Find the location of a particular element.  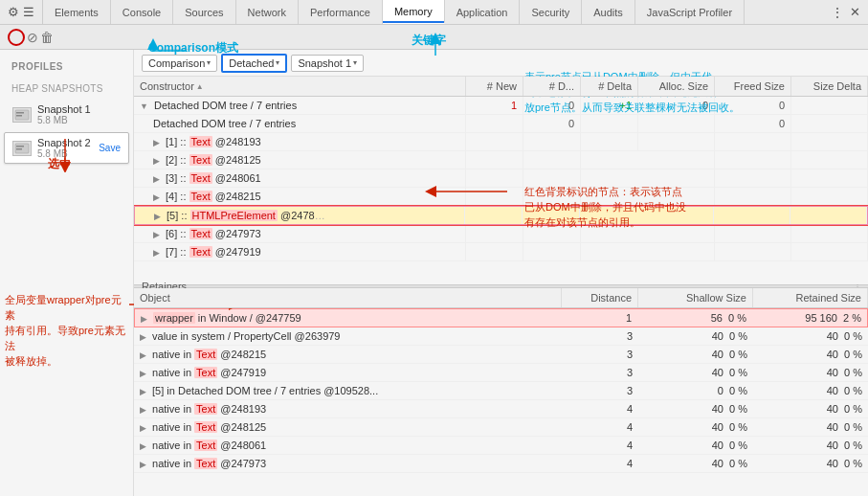

retainer-row-wrapper: ▶ wrapper in Window / @247759 1 56 0 % 9… is located at coordinates (501, 318).